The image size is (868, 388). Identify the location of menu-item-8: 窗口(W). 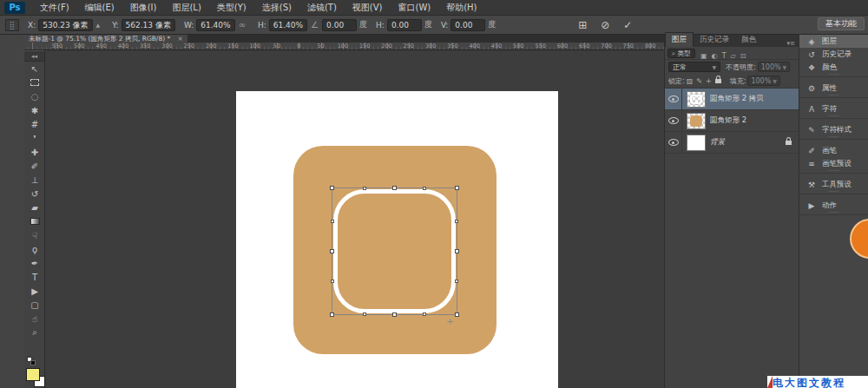
(414, 8).